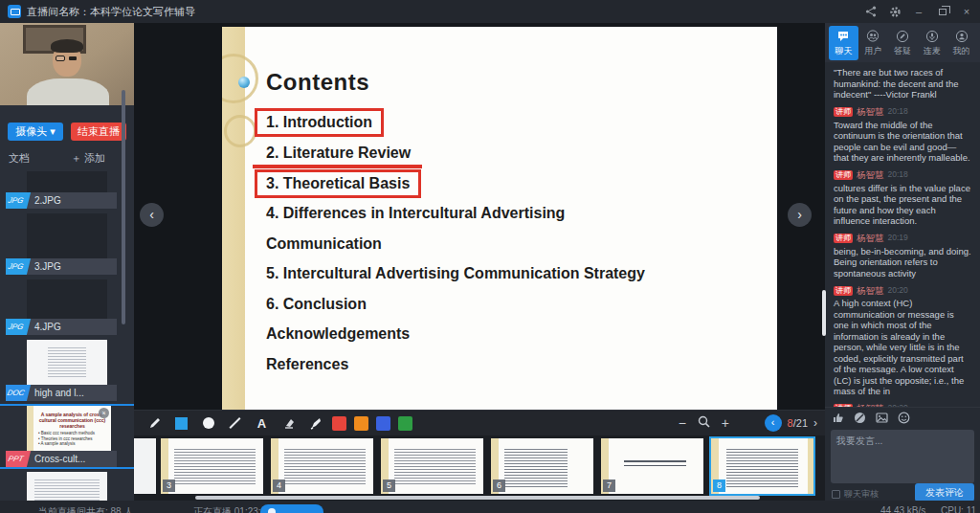  I want to click on share-icon, so click(871, 11).